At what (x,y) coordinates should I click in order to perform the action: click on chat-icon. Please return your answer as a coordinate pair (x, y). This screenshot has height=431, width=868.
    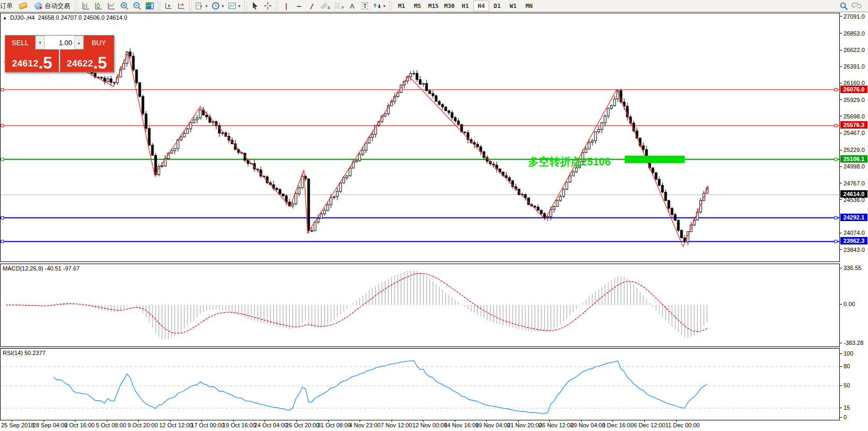
    Looking at the image, I should click on (857, 6).